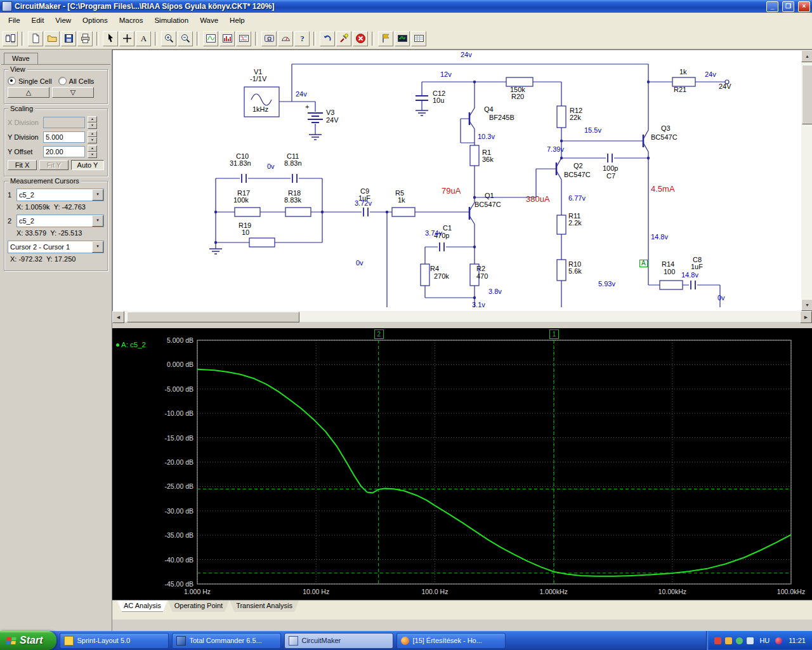  Describe the element at coordinates (173, 389) in the screenshot. I see `y-axis-tick: -5.000 dB` at that location.